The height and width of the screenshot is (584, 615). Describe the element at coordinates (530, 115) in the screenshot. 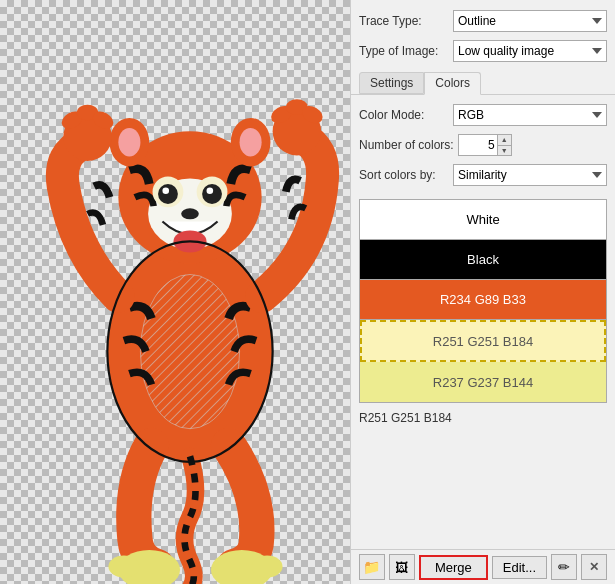

I see `color-mode-select: RGB` at that location.